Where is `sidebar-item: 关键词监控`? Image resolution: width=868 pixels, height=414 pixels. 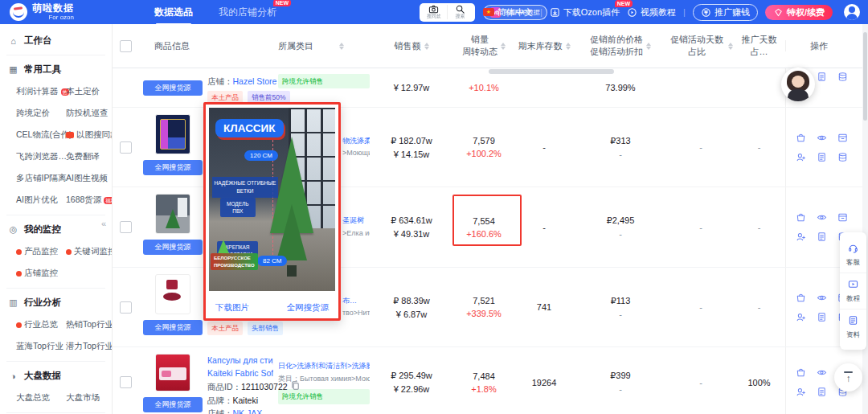 sidebar-item: 关键词监控 is located at coordinates (89, 252).